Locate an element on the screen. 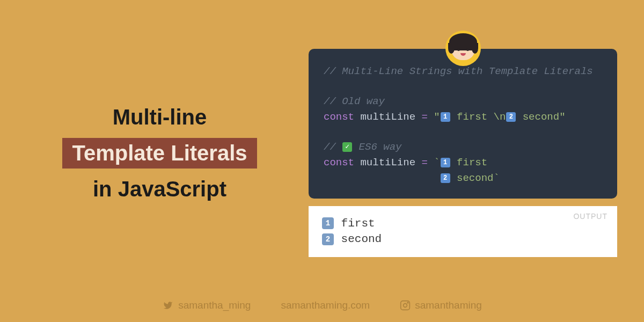  output-number-one-icon: 1 is located at coordinates (328, 223).